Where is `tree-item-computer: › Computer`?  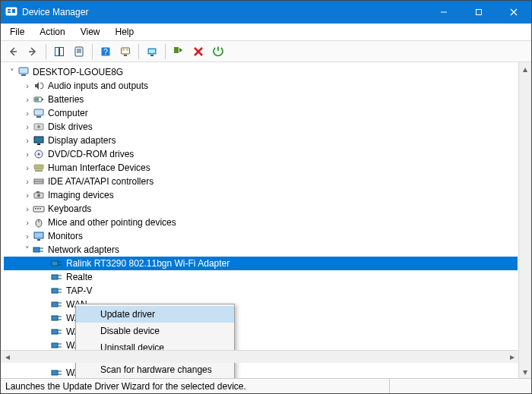 tree-item-computer: › Computer is located at coordinates (261, 113).